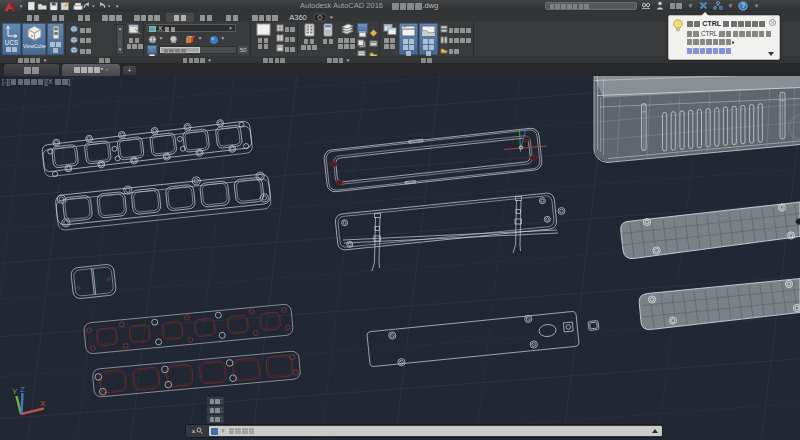 This screenshot has height=440, width=800. I want to click on svg-text: Z, so click(22, 390).